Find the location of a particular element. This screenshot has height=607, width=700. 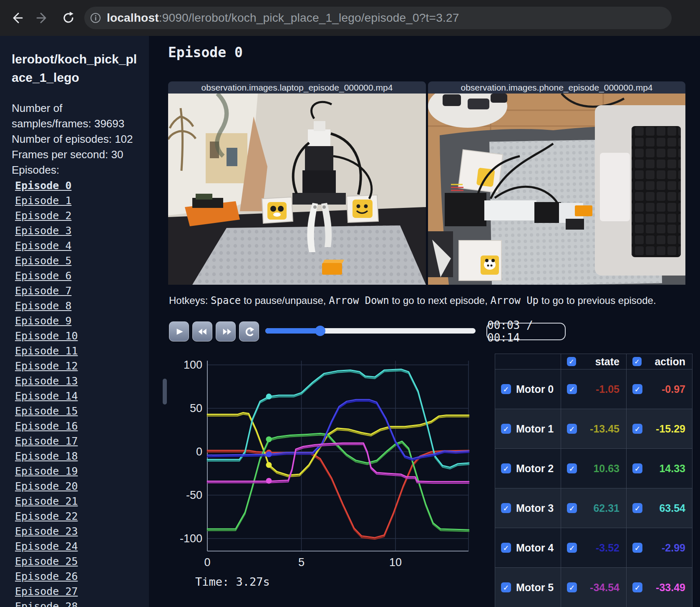

loop-button is located at coordinates (249, 331).